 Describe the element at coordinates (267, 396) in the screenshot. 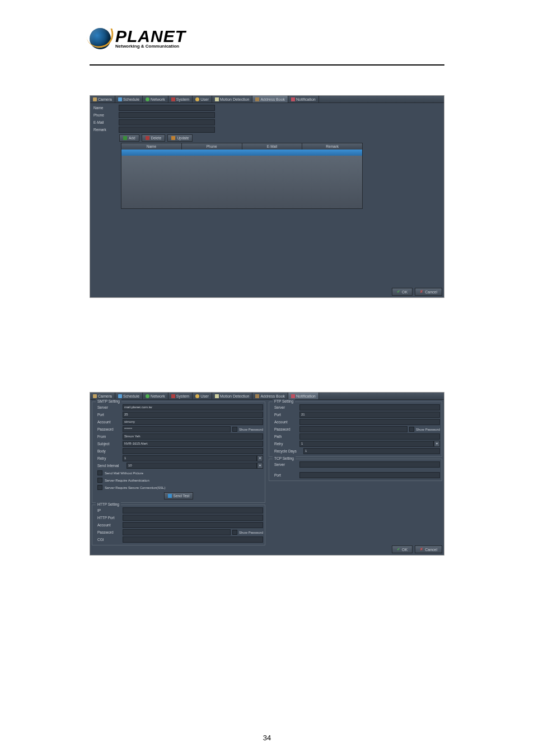

I see `tab-bar-2: Camera Schedule Network System User Moti…` at that location.